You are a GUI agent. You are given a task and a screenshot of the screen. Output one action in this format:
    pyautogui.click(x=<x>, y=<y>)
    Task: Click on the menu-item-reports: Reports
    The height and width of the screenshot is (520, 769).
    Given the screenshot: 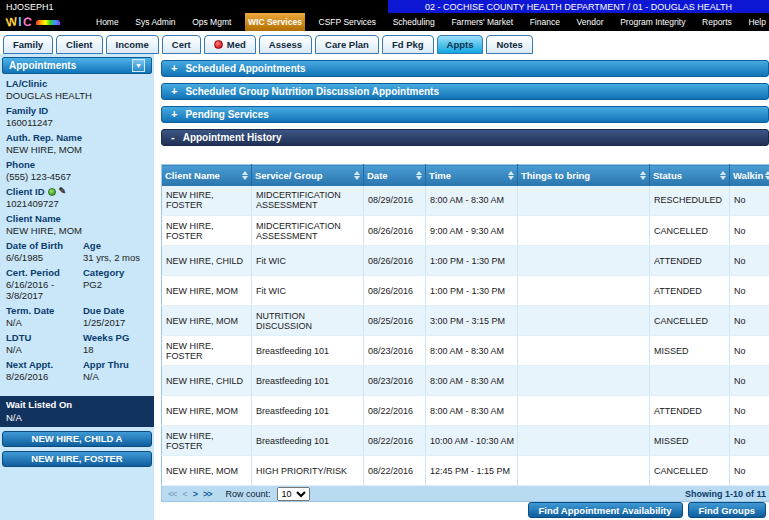 What is the action you would take?
    pyautogui.click(x=717, y=22)
    